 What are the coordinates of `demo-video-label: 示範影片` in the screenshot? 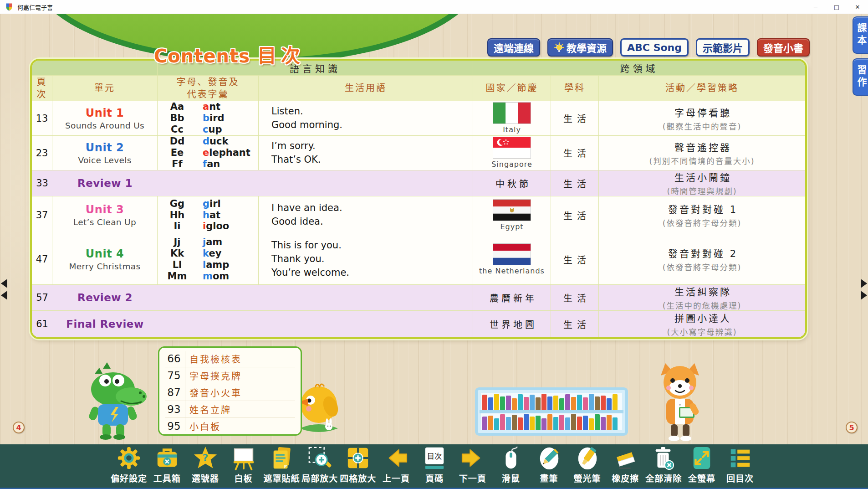 It's located at (723, 47).